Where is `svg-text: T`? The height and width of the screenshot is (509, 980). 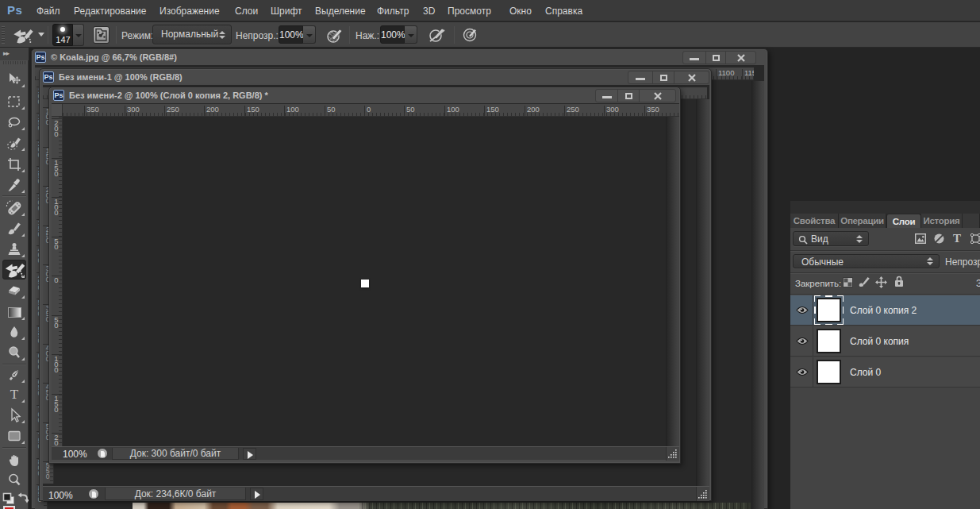
svg-text: T is located at coordinates (14, 394).